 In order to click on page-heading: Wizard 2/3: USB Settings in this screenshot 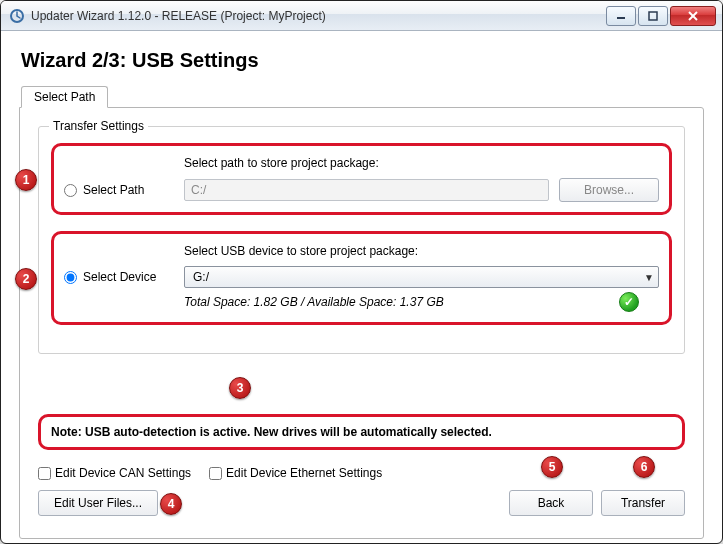, I will do `click(362, 60)`.